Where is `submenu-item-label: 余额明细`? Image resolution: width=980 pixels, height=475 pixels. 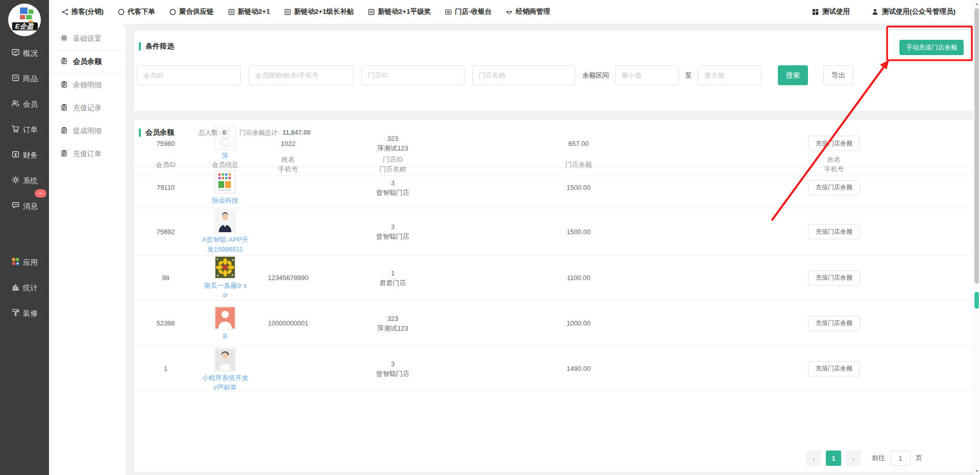 submenu-item-label: 余额明细 is located at coordinates (87, 85).